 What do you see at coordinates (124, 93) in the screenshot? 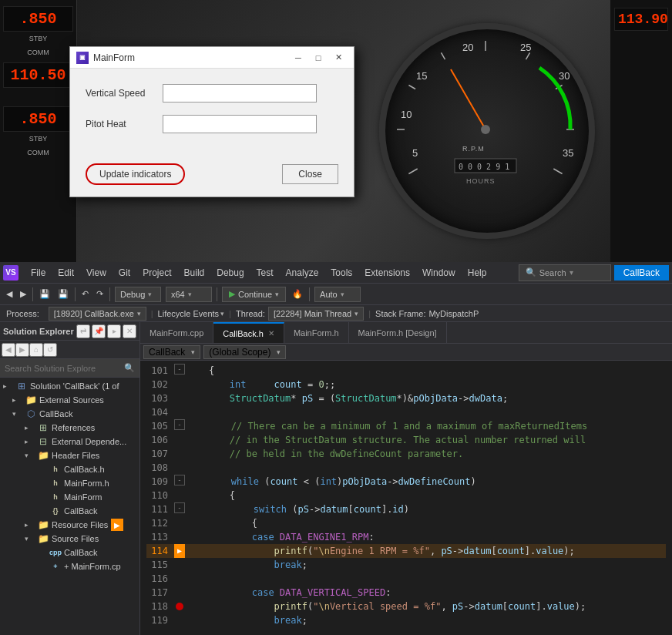
I see `vertical-speed-label: Vertical Speed` at bounding box center [124, 93].